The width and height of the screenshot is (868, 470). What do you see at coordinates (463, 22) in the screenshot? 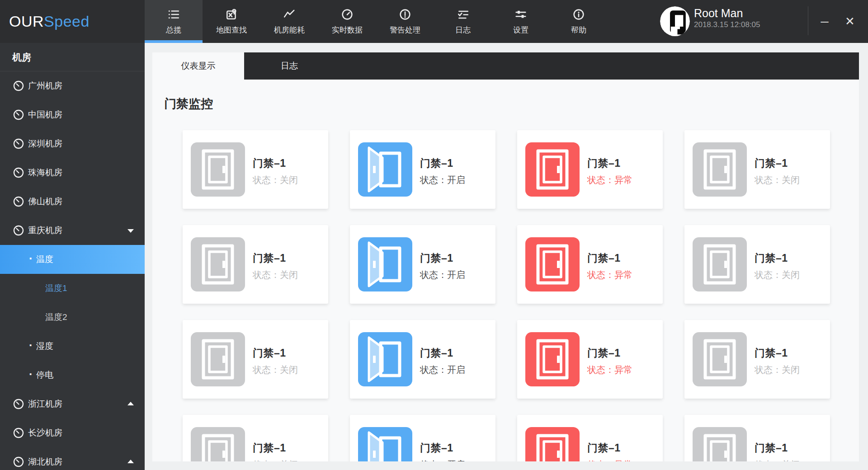
I see `nav-item-6: 日志` at bounding box center [463, 22].